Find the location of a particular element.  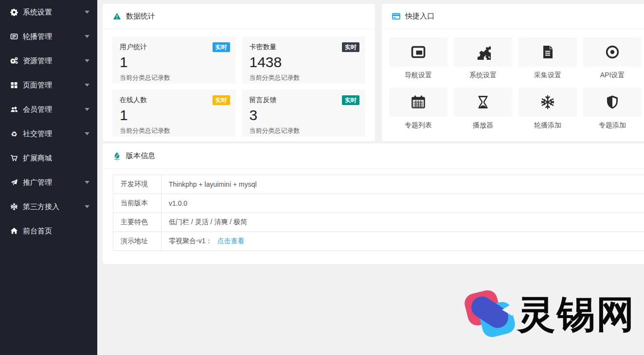

sidebar-item-promotion-management: 推广管理 is located at coordinates (49, 182).